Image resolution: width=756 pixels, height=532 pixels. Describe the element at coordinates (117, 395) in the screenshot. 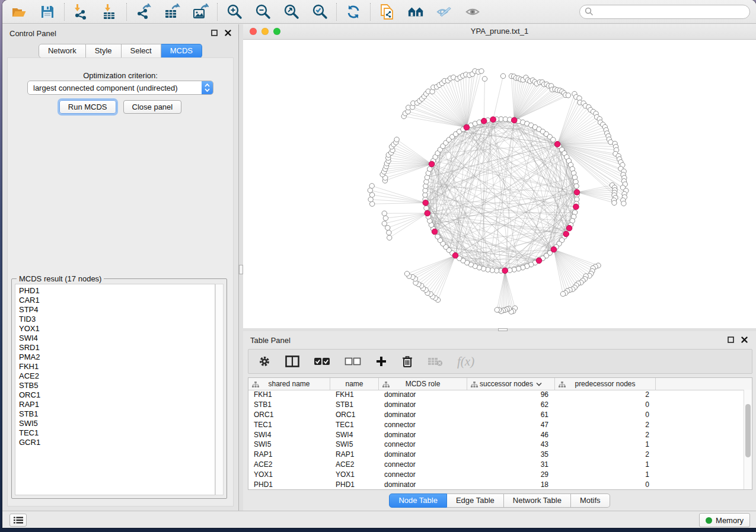

I see `mcds-node-item: ORC1` at that location.